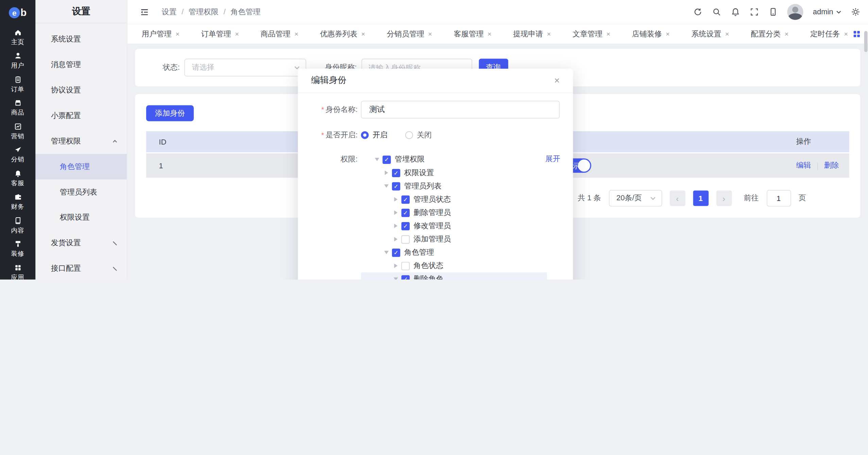 This screenshot has height=455, width=868. I want to click on next-page-button: ›, so click(724, 198).